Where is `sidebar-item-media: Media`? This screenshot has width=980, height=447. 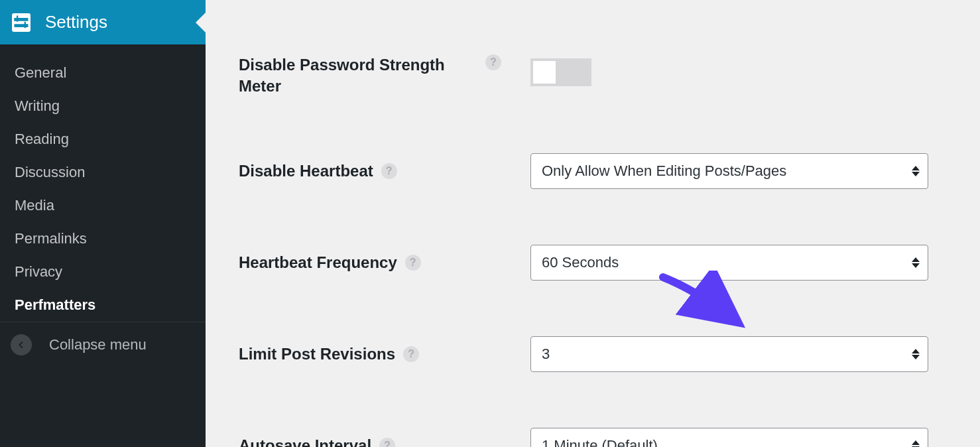 sidebar-item-media: Media is located at coordinates (103, 206).